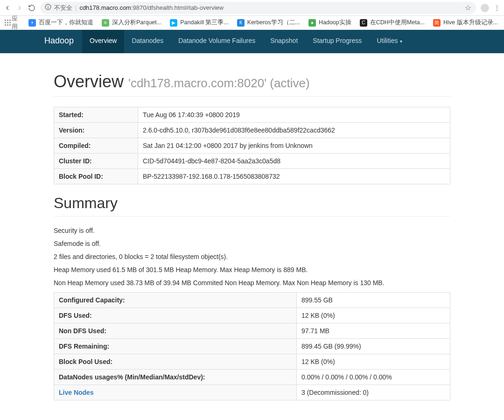  Describe the element at coordinates (252, 205) in the screenshot. I see `summary-heading: Summary` at that location.